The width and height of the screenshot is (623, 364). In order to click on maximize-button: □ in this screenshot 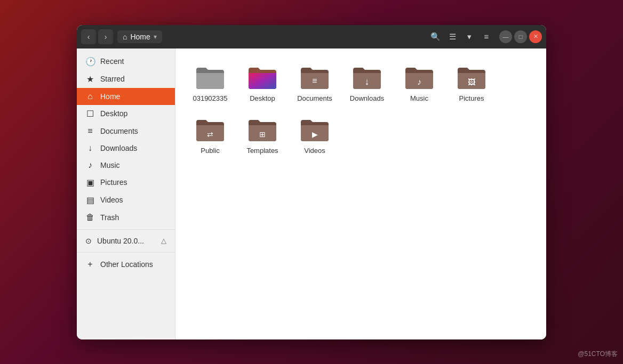, I will do `click(521, 37)`.